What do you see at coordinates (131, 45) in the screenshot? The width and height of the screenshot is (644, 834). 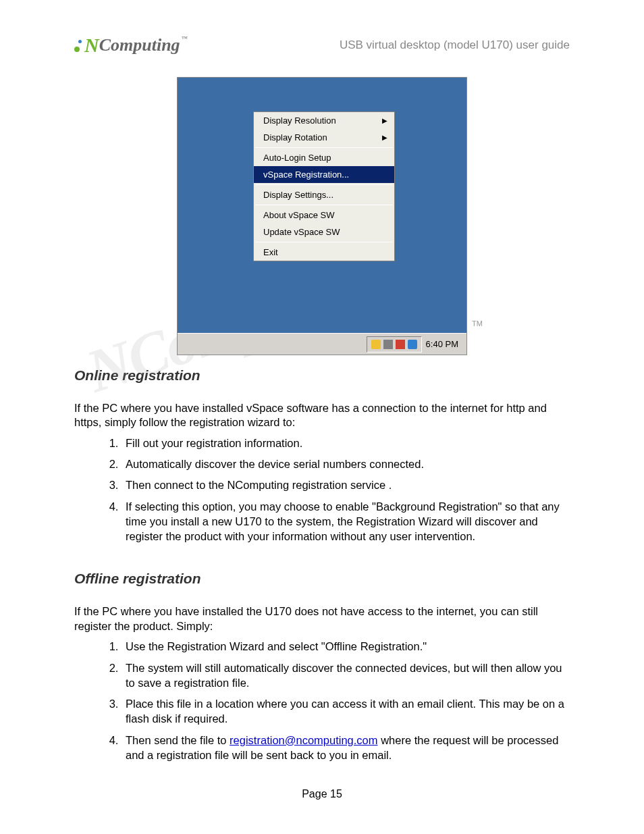 I see `ncomputing-logo: NComputing™` at bounding box center [131, 45].